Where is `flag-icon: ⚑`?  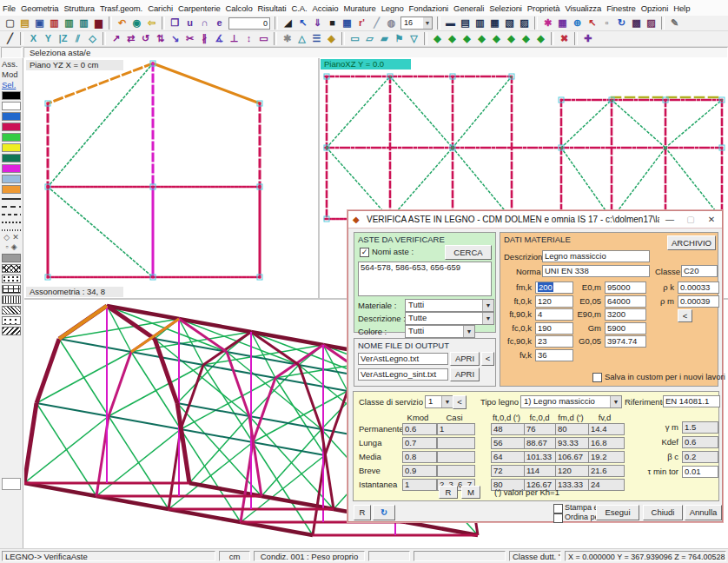 flag-icon: ⚑ is located at coordinates (400, 39).